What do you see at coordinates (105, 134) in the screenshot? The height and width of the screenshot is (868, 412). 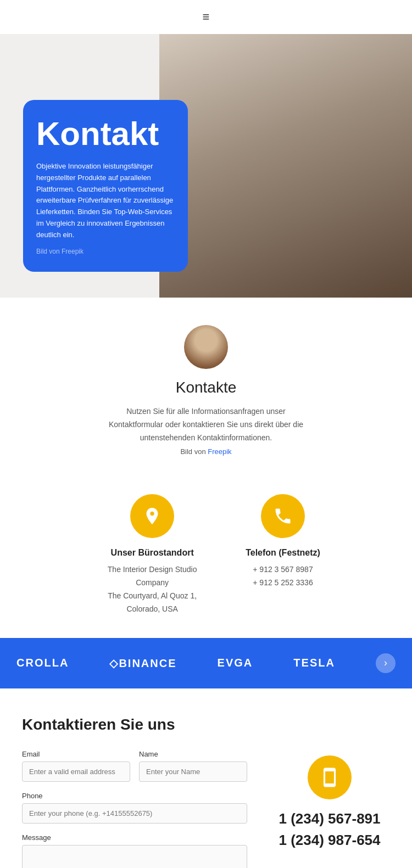 I see `hero-title: Kontakt` at bounding box center [105, 134].